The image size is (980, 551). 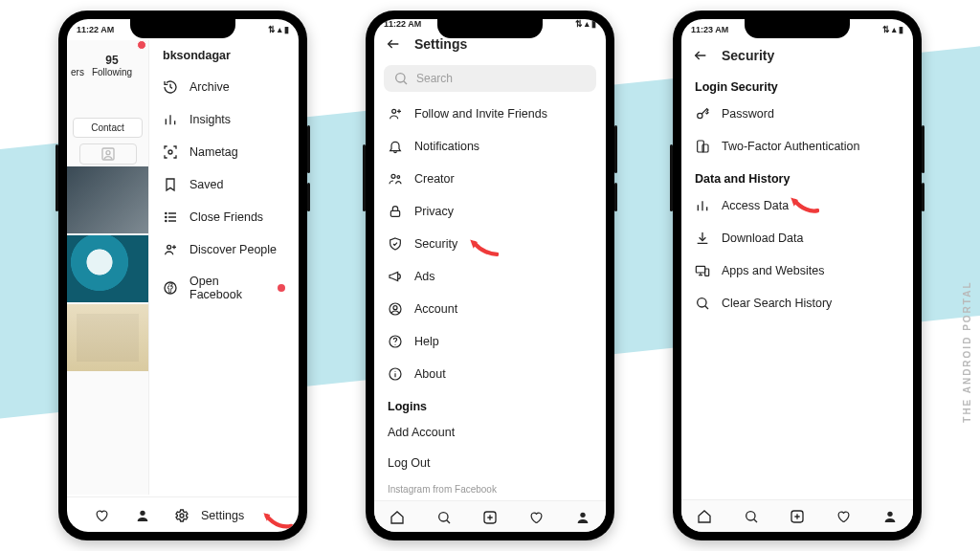 What do you see at coordinates (395, 309) in the screenshot?
I see `account-icon` at bounding box center [395, 309].